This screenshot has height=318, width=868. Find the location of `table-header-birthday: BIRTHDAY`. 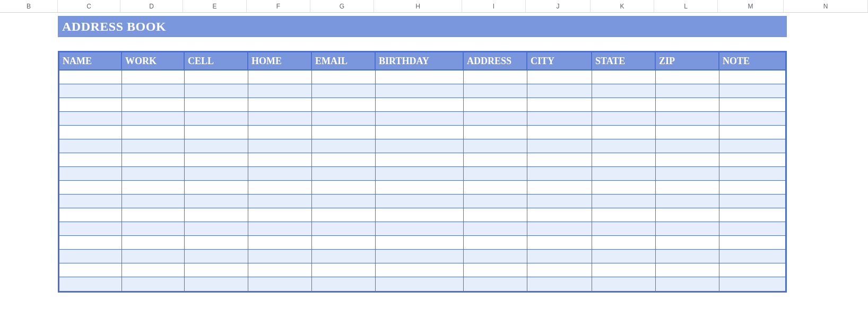

table-header-birthday: BIRTHDAY is located at coordinates (420, 61).